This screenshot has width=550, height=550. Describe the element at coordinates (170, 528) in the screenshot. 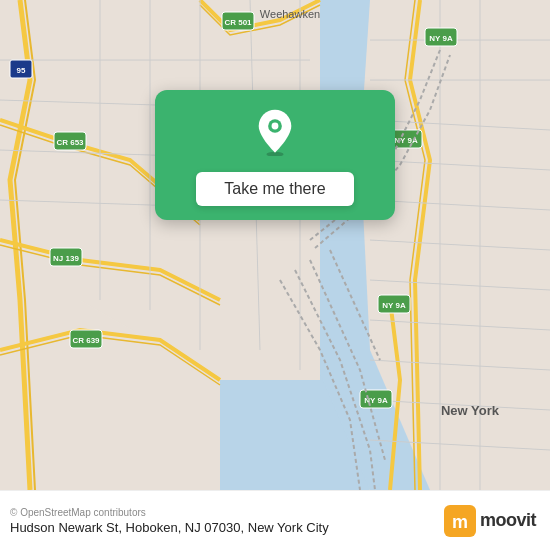

I see `address-text: Hudson Newark St, Hoboken, NJ 07030, New…` at that location.